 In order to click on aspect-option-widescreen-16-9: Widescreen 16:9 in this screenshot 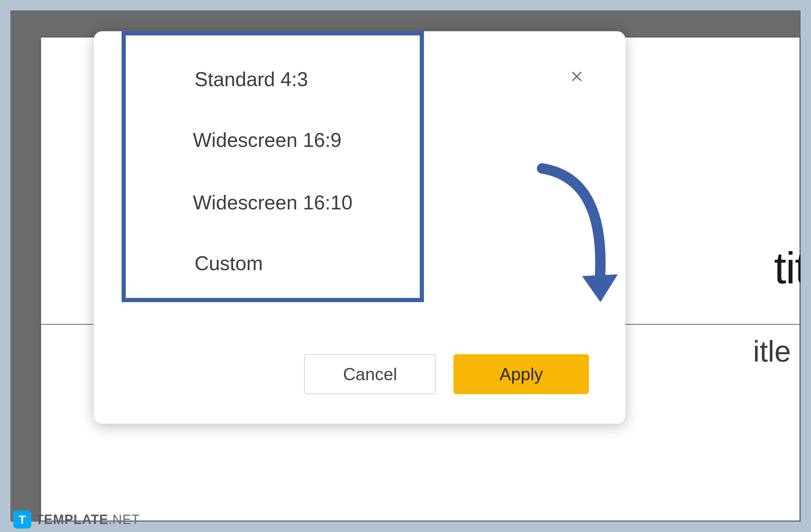, I will do `click(267, 140)`.